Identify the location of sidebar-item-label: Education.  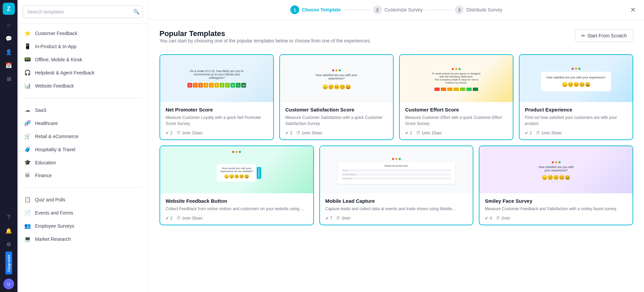
(45, 163).